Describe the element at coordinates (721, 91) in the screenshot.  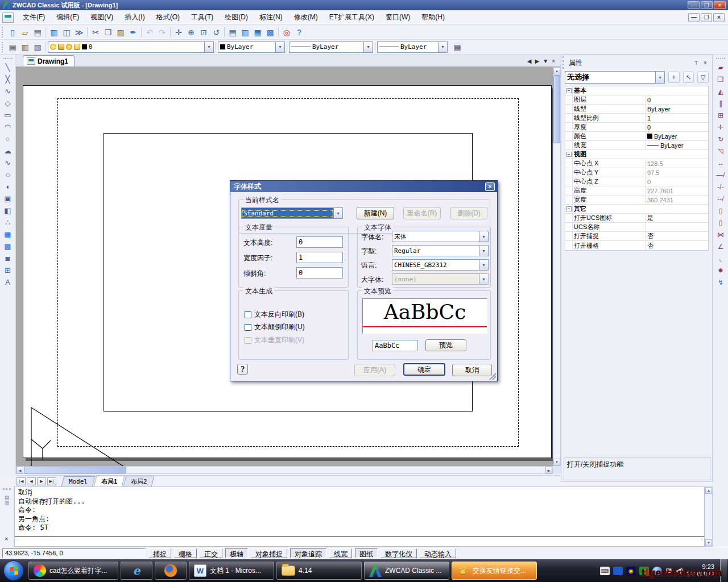
I see `mirror-icon: ◭` at that location.